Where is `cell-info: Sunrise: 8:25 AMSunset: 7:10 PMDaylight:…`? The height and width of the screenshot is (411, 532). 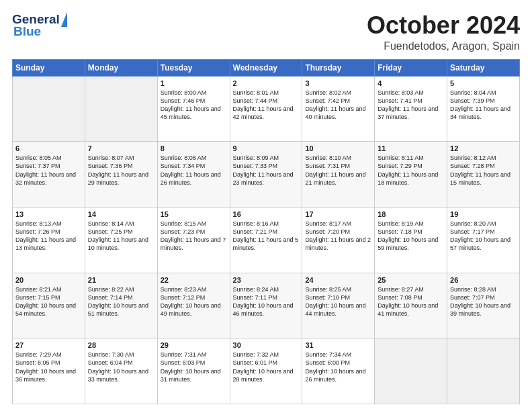
cell-info: Sunrise: 8:25 AMSunset: 7:10 PMDaylight:… is located at coordinates (339, 302).